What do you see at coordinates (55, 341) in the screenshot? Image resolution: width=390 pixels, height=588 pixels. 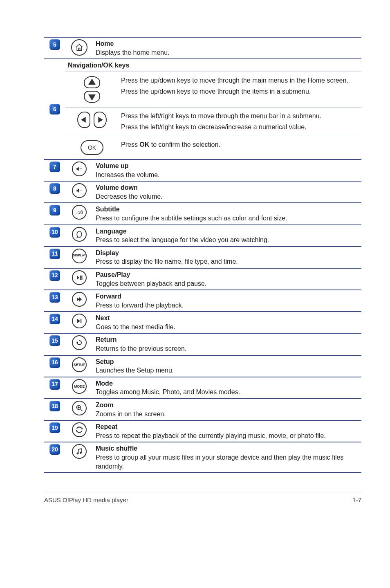 I see `badge-15: 15` at bounding box center [55, 341].